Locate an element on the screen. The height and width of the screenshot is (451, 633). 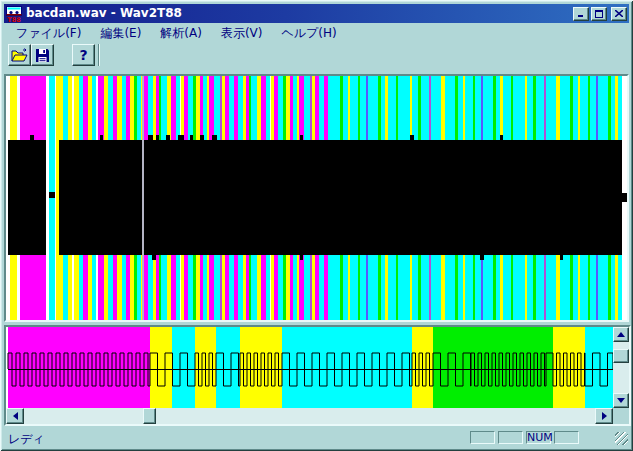
menu-help: ヘルプ(H) is located at coordinates (310, 34).